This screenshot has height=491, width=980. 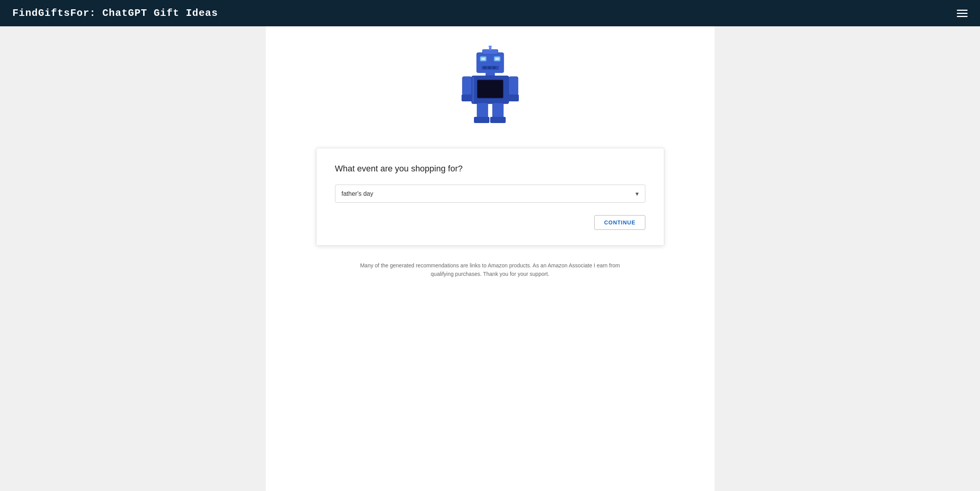 What do you see at coordinates (490, 270) in the screenshot?
I see `footer-note: Many of the generated recommendations ar…` at bounding box center [490, 270].